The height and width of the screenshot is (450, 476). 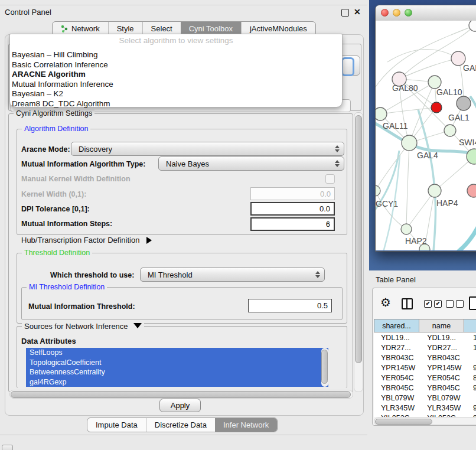 I want to click on select-all-checkboxes-icon: ✔✔, so click(x=433, y=304).